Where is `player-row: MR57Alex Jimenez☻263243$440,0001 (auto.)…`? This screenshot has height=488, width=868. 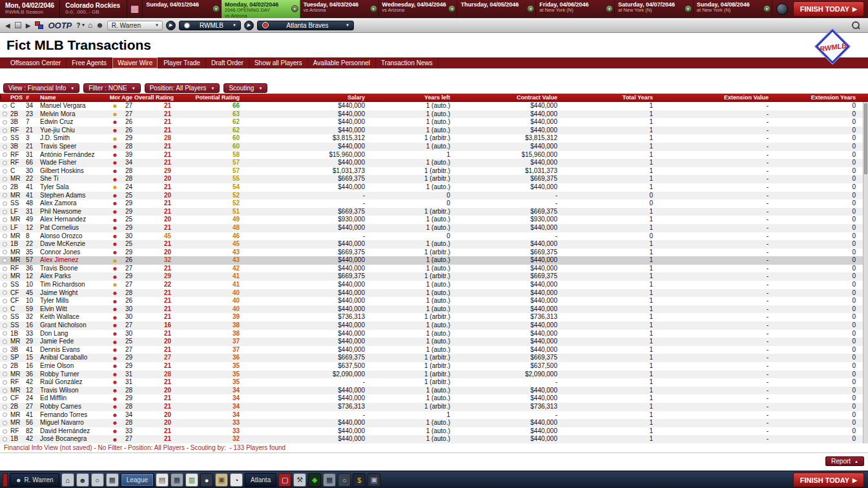
player-row: MR57Alex Jimenez☻263243$440,0001 (auto.)… is located at coordinates (434, 261).